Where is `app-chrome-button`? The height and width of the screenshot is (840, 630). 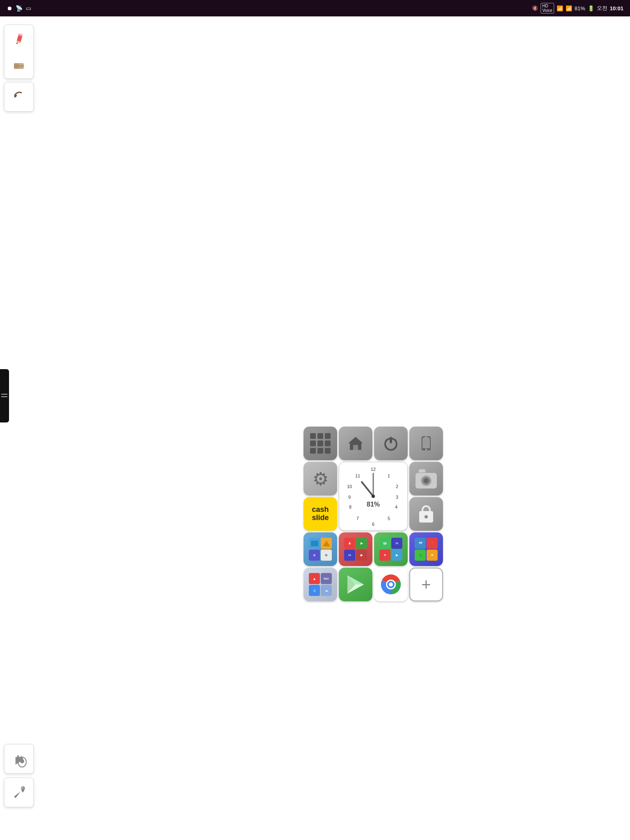
app-chrome-button is located at coordinates (391, 584).